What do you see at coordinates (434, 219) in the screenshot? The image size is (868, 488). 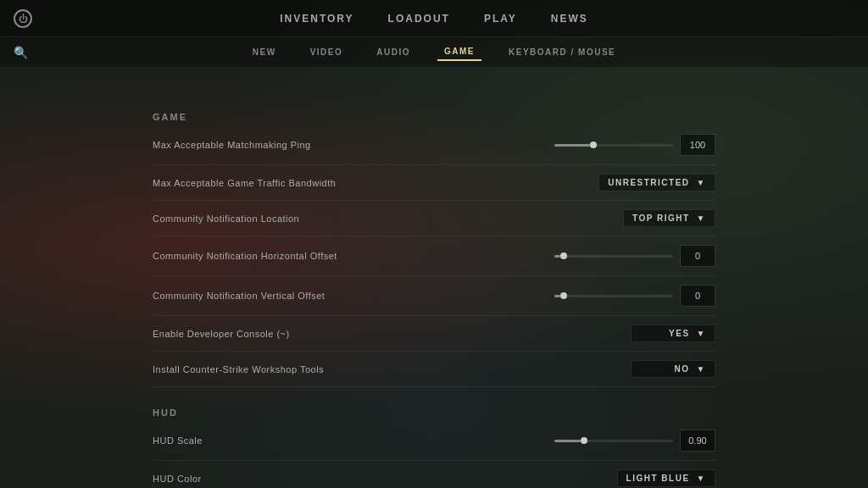 I see `setting-row-notif-location: Community Notification Location TOP RIGH…` at bounding box center [434, 219].